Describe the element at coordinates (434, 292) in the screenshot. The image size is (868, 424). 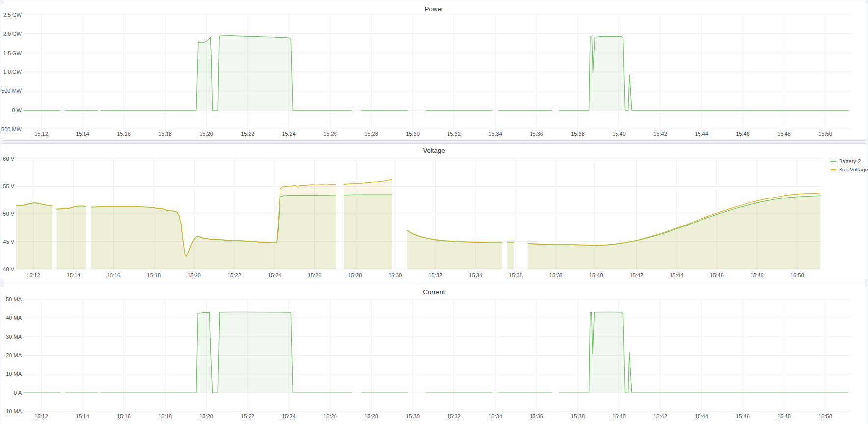
I see `panel-current-title: Current` at that location.